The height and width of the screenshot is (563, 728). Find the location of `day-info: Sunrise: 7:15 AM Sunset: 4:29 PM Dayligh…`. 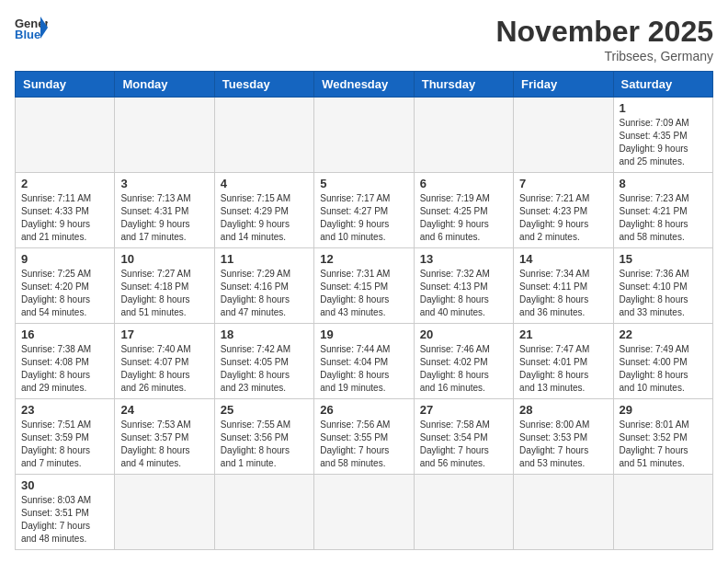

day-info: Sunrise: 7:15 AM Sunset: 4:29 PM Dayligh… is located at coordinates (265, 218).